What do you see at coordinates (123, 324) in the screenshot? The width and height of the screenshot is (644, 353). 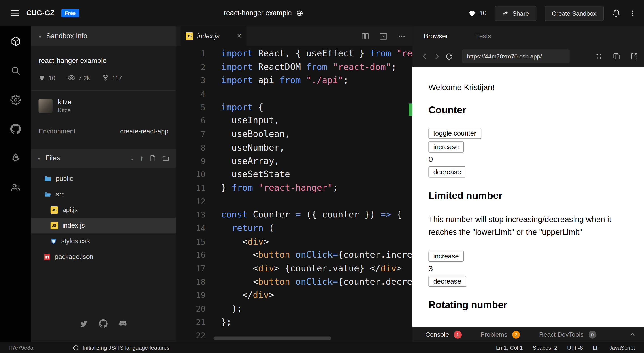 I see `discord-icon` at bounding box center [123, 324].